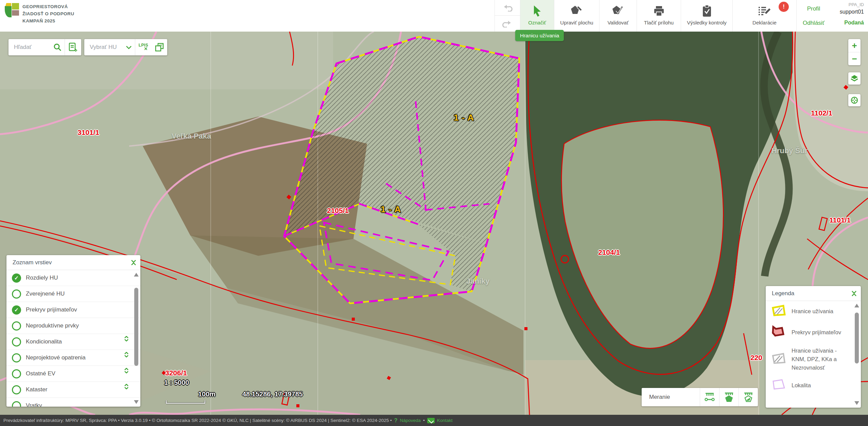 This screenshot has width=868, height=426. What do you see at coordinates (729, 397) in the screenshot?
I see `measure-area-button` at bounding box center [729, 397].